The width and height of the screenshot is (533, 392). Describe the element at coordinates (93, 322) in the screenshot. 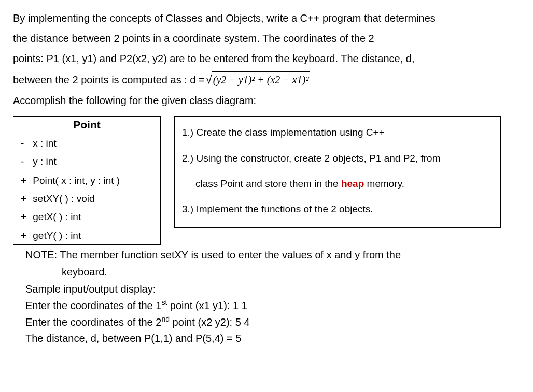

I see `sample-l2-pre: Enter the coordinates of the 2` at that location.